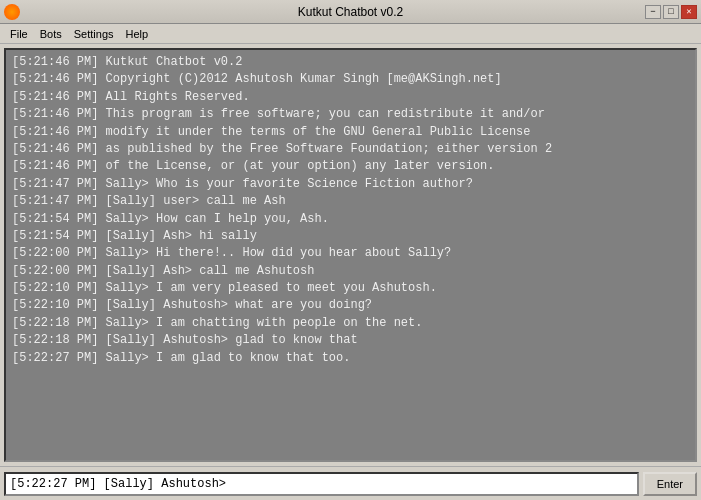 This screenshot has width=701, height=500. Describe the element at coordinates (350, 254) in the screenshot. I see `chat-line: [5:22:00 PM] Sally> Hi there!.. How did …` at that location.